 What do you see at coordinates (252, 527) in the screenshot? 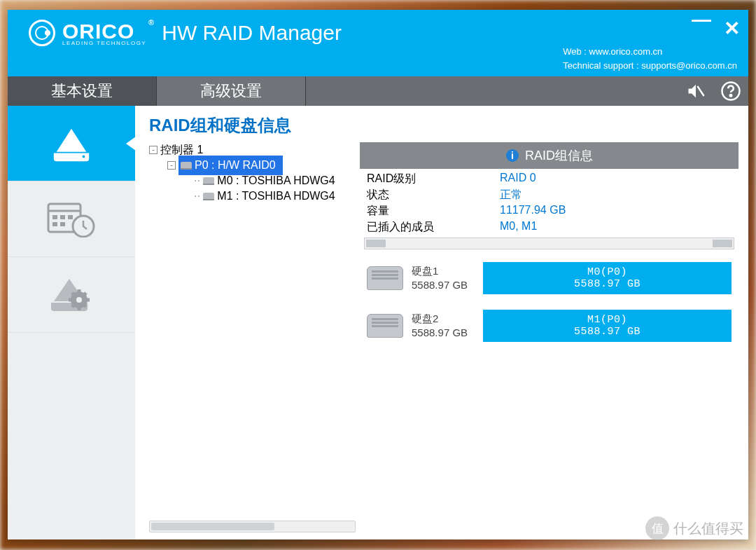
I see `horizontal-scrollbar` at bounding box center [252, 527].